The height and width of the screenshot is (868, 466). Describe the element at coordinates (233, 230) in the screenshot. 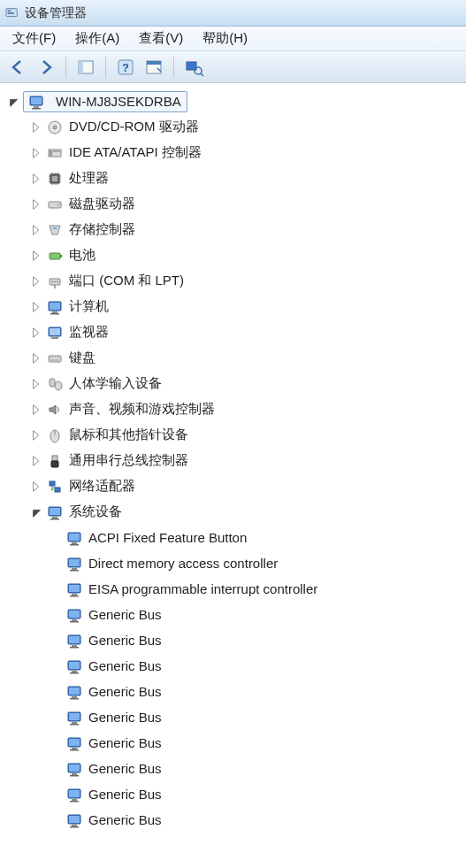

I see `category-row: 存储控制器` at that location.